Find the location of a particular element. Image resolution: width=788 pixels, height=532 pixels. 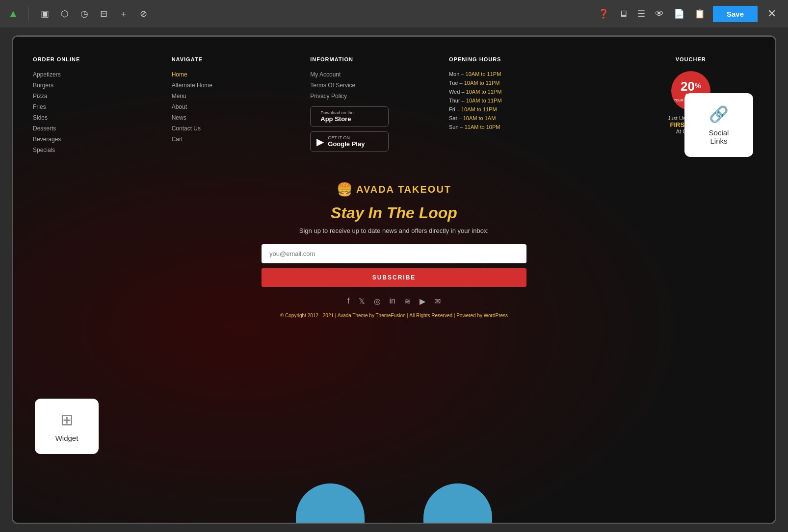

widget-box: ⊞ Widget is located at coordinates (67, 427).